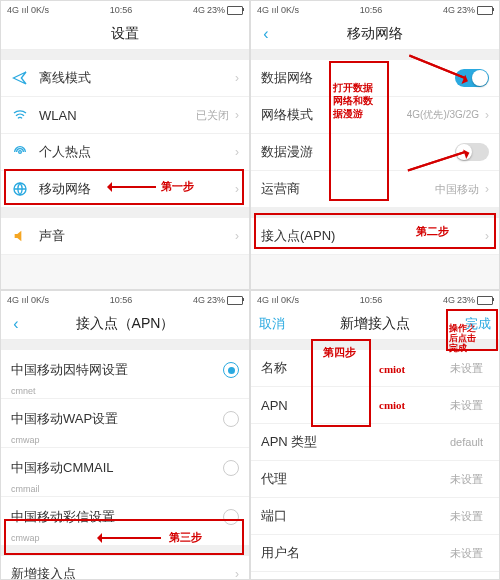 This screenshot has width=500, height=580. What do you see at coordinates (121, 10) in the screenshot?
I see `status-time: 10:56` at bounding box center [121, 10].